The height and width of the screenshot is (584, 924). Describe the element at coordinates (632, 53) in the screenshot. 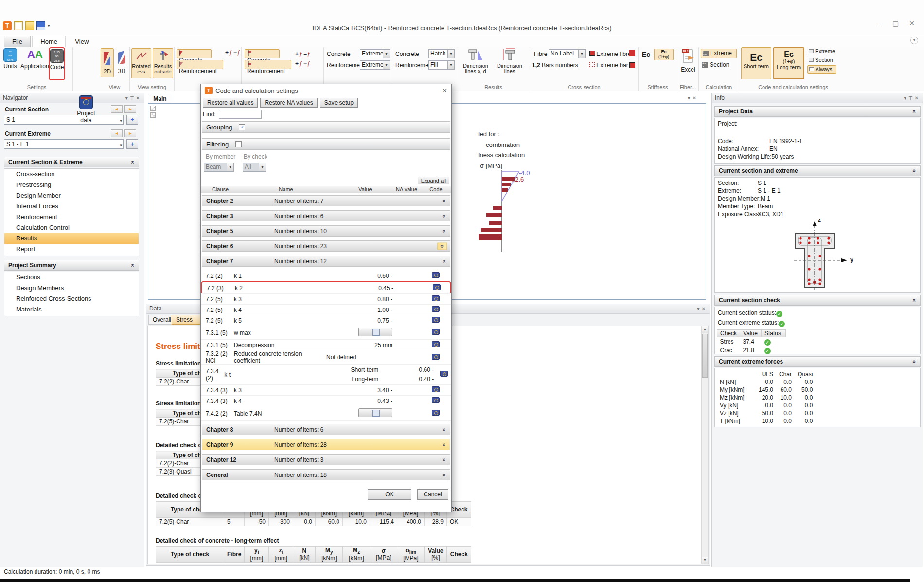

I see `extreme-fibre-add-icon` at that location.